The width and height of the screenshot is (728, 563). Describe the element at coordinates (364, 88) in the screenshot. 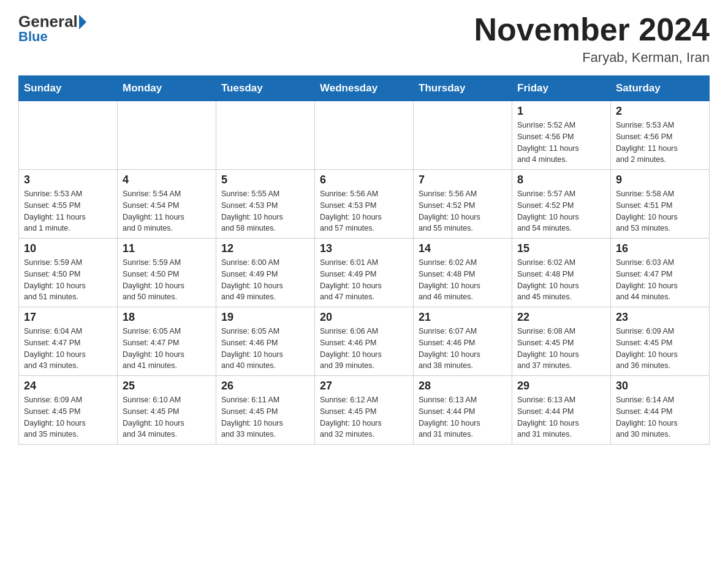

I see `weekday-header-wednesday: Wednesday` at that location.